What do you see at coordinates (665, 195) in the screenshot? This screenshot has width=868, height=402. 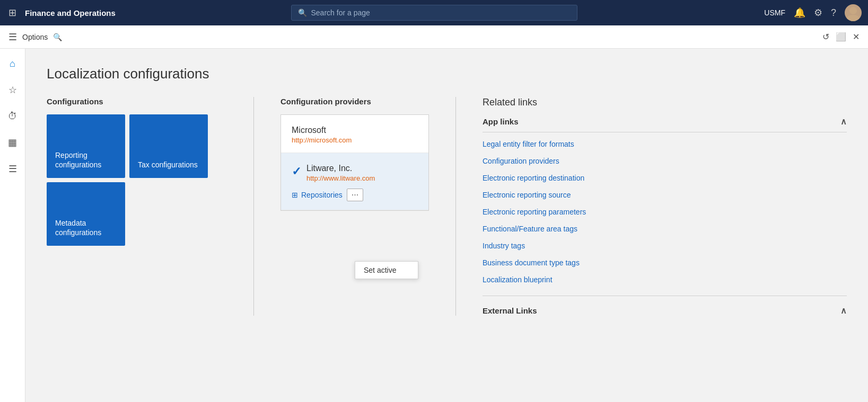 I see `link-er-source: Electronic reporting source` at bounding box center [665, 195].